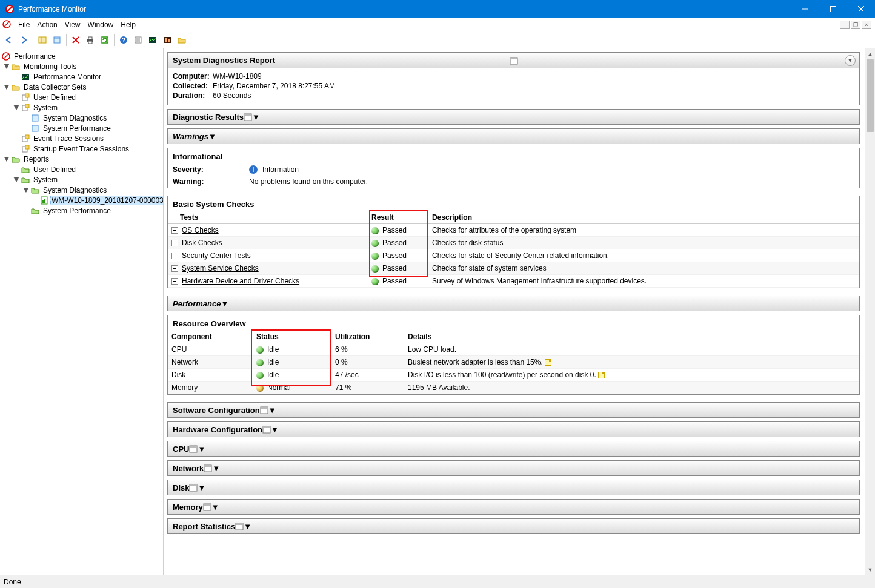 This screenshot has height=588, width=875. Describe the element at coordinates (81, 128) in the screenshot. I see `tree-dcs-system-performance: System Performance` at that location.